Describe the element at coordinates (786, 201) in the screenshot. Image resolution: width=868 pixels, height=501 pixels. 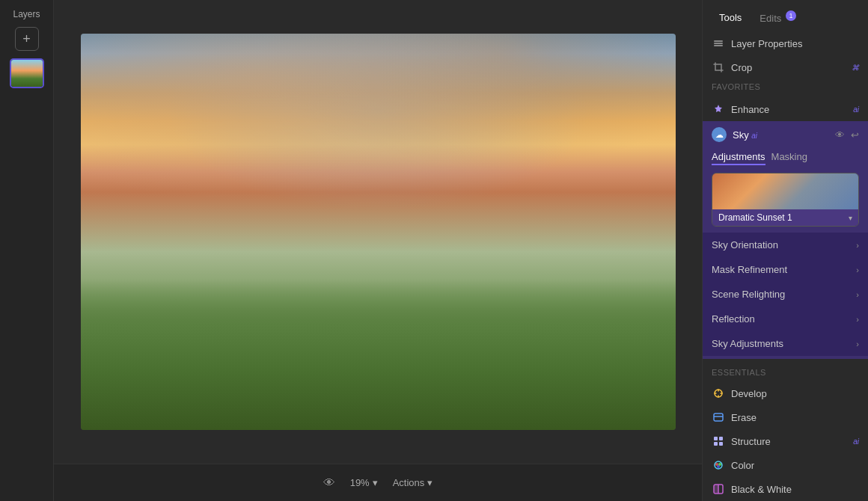
I see `sky-preset-area: Dramatic Sunset 1 ▾` at that location.